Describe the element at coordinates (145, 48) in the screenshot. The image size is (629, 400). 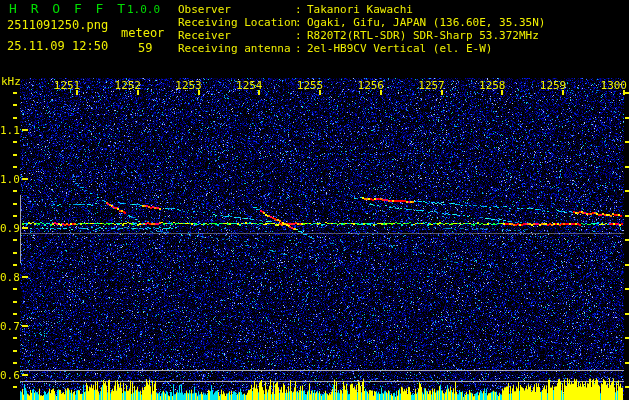
I see `echo-count: 59` at that location.